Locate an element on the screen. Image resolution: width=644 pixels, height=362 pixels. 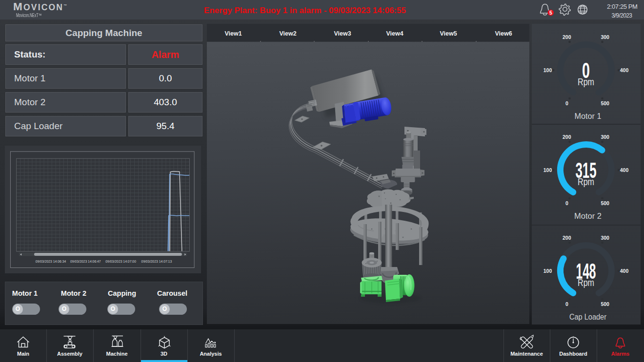
svg-text: Motor 2 is located at coordinates (588, 216).